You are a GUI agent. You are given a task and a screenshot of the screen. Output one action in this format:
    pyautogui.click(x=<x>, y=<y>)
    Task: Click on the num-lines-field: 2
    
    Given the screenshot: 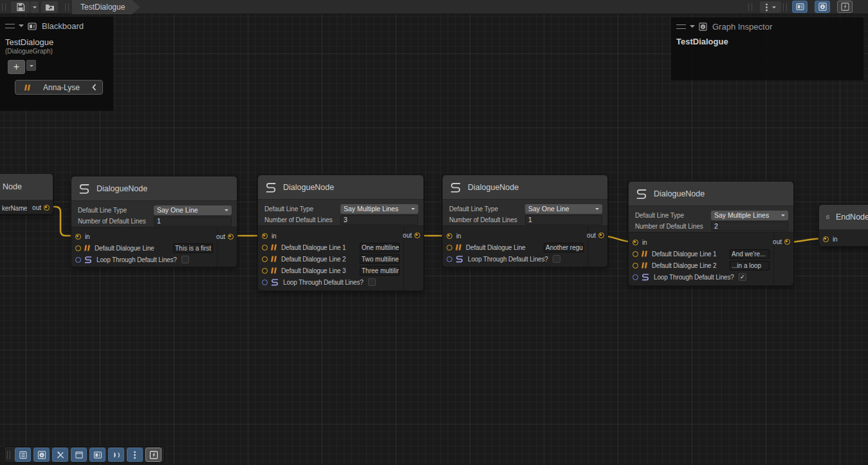 What is the action you would take?
    pyautogui.click(x=750, y=227)
    